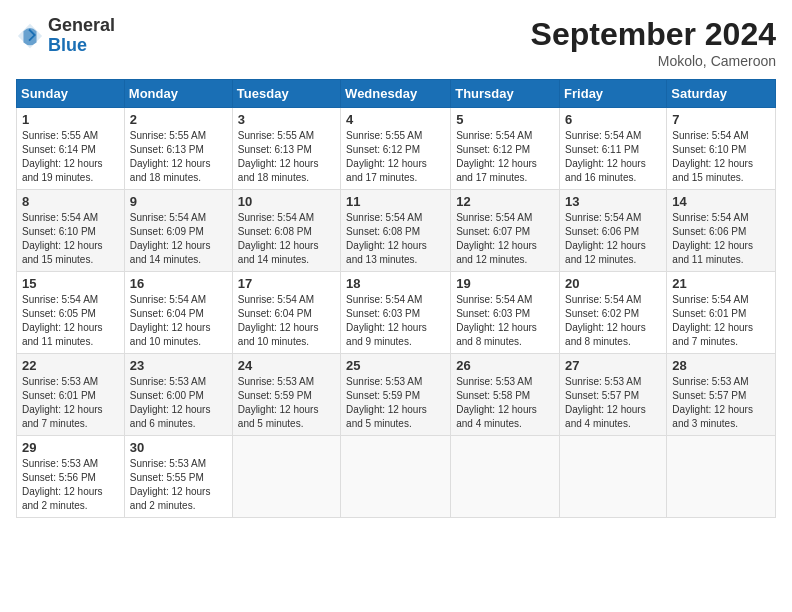 This screenshot has width=792, height=612. I want to click on calendar-week-row: 22 Sunrise: 5:53 AMSunset: 6:01 PMDaylig…, so click(396, 395).